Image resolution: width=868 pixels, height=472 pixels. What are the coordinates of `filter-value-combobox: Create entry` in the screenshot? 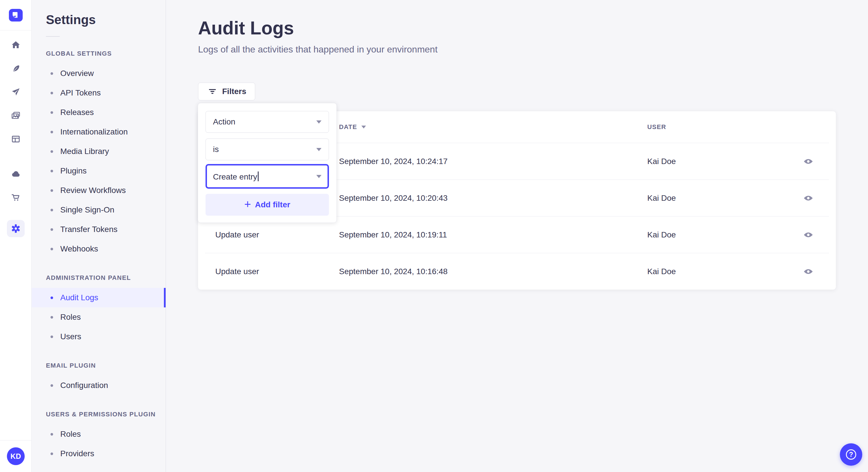 It's located at (267, 176).